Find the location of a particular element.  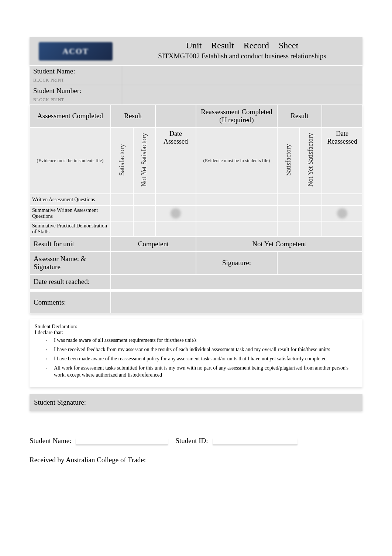

date-result-reached-label: Date result reached: is located at coordinates (70, 282).